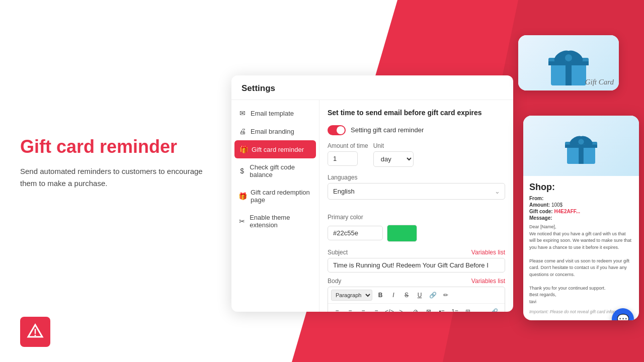 This screenshot has height=362, width=644. Describe the element at coordinates (541, 218) in the screenshot. I see `message-label: Message:` at that location.